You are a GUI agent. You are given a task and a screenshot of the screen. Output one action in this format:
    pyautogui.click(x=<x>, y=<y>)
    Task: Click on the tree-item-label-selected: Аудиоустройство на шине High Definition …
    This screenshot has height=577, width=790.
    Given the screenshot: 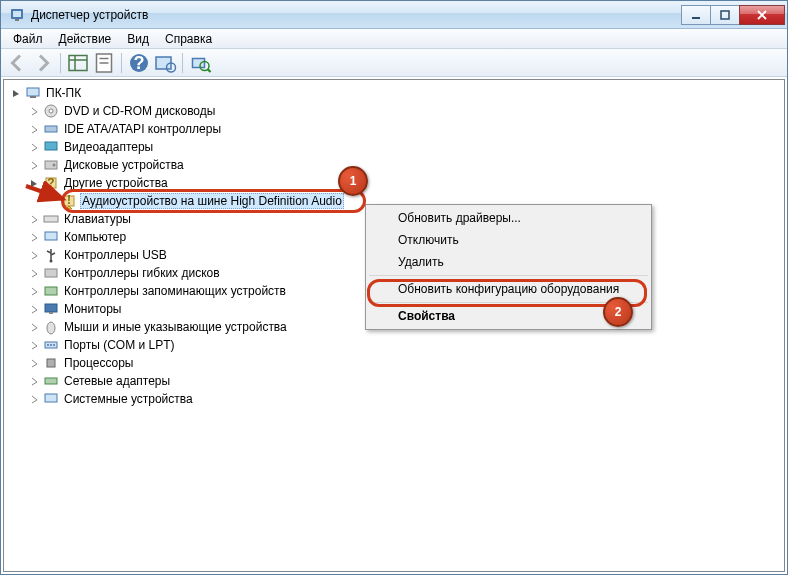 What is the action you would take?
    pyautogui.click(x=212, y=201)
    